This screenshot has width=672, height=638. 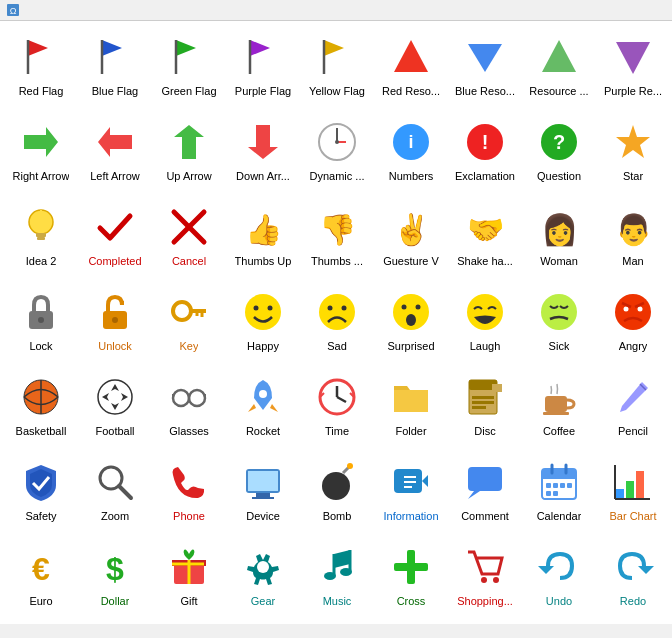 What do you see at coordinates (633, 578) in the screenshot?
I see `symbol-item-redo: Redo` at bounding box center [633, 578].